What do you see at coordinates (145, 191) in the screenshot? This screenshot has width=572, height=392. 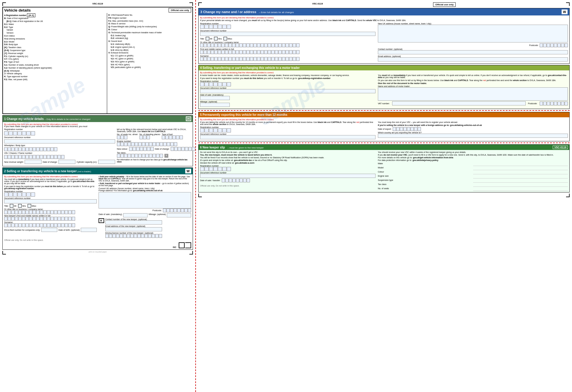 I see `s2-foreign-label: Foreign address? For information go to: …` at bounding box center [145, 191].